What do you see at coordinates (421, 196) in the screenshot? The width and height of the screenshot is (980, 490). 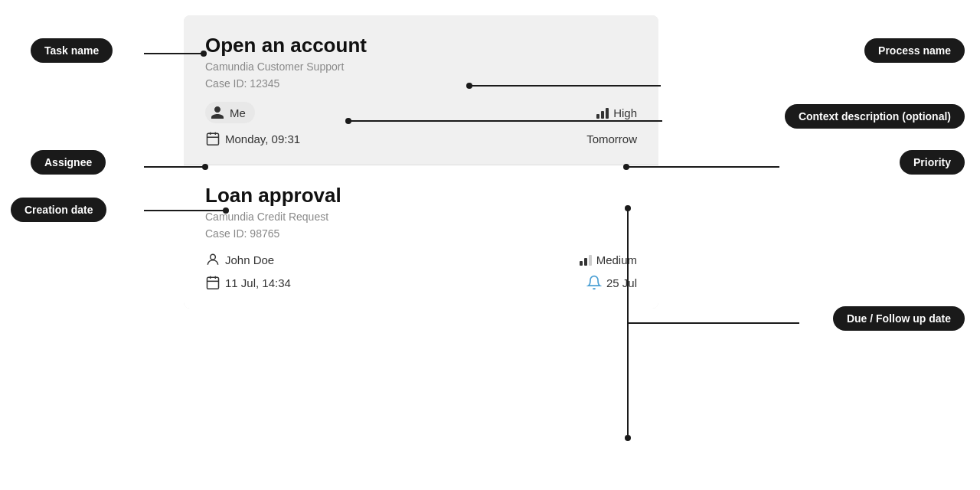 I see `card2-title: Loan approval` at bounding box center [421, 196].